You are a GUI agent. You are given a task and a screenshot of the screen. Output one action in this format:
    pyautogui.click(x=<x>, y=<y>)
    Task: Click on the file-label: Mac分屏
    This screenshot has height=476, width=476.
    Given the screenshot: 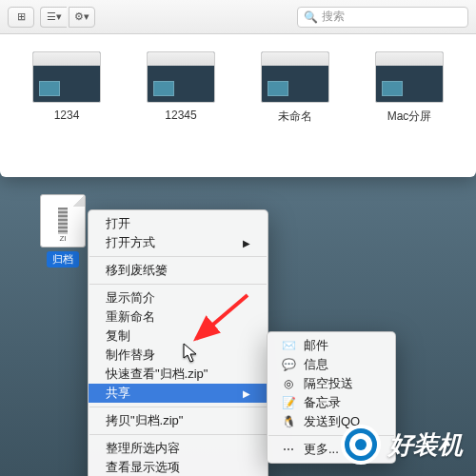 What is the action you would take?
    pyautogui.click(x=409, y=116)
    